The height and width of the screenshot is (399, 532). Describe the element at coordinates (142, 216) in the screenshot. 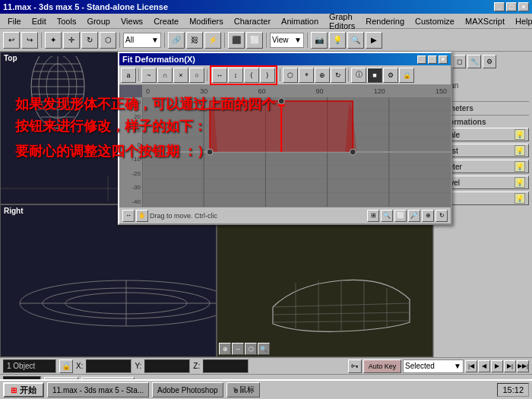

I see `pan-icon: ✋` at that location.